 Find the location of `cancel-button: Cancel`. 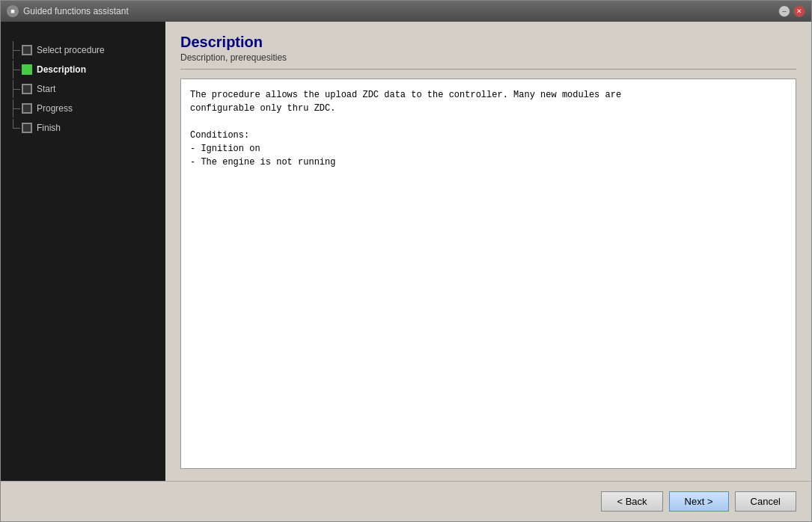

cancel-button: Cancel is located at coordinates (766, 501).